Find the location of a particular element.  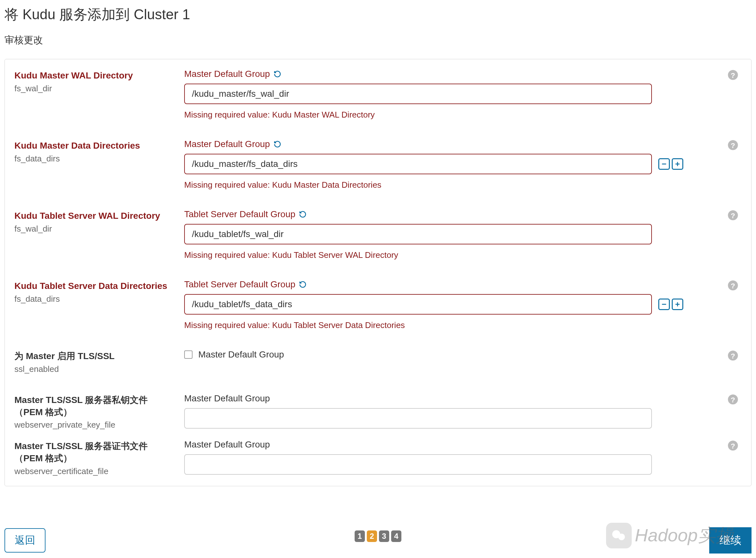

config-row: Master TLS/SSL 服务器证书文件（PEM 格式） webserver… is located at coordinates (376, 458).